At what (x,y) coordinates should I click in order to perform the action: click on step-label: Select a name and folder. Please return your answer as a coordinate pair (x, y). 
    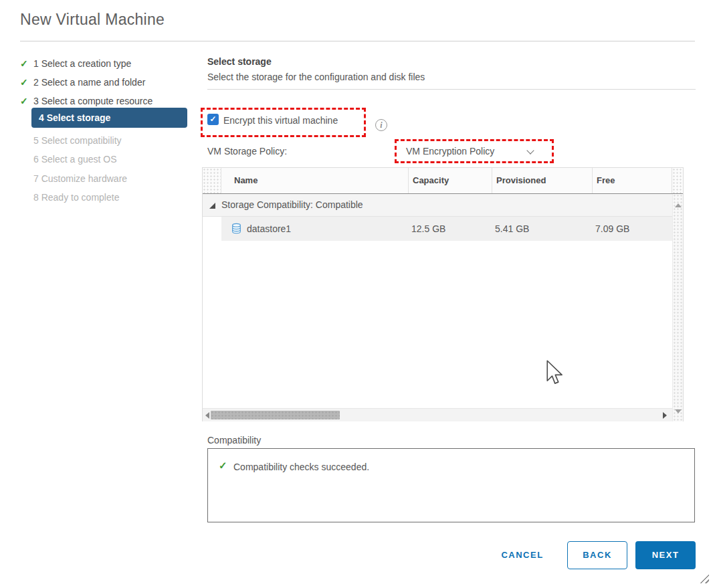
    Looking at the image, I should click on (94, 82).